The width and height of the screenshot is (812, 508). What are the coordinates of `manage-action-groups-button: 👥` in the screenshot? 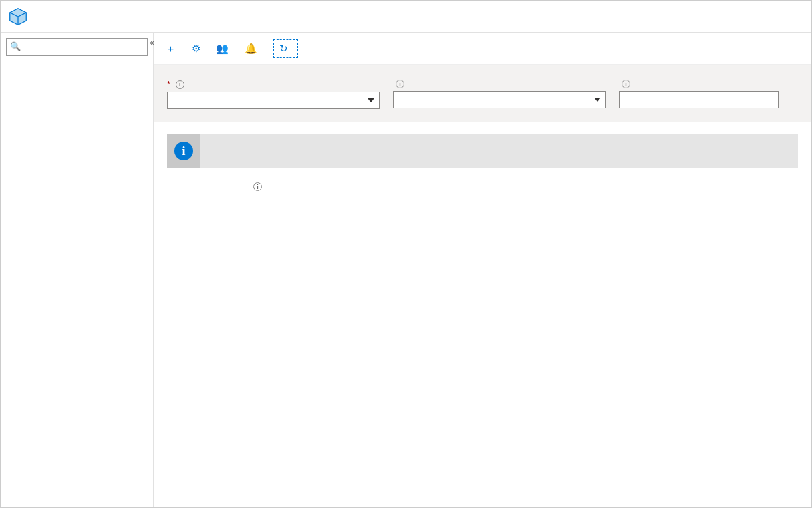 It's located at (225, 49).